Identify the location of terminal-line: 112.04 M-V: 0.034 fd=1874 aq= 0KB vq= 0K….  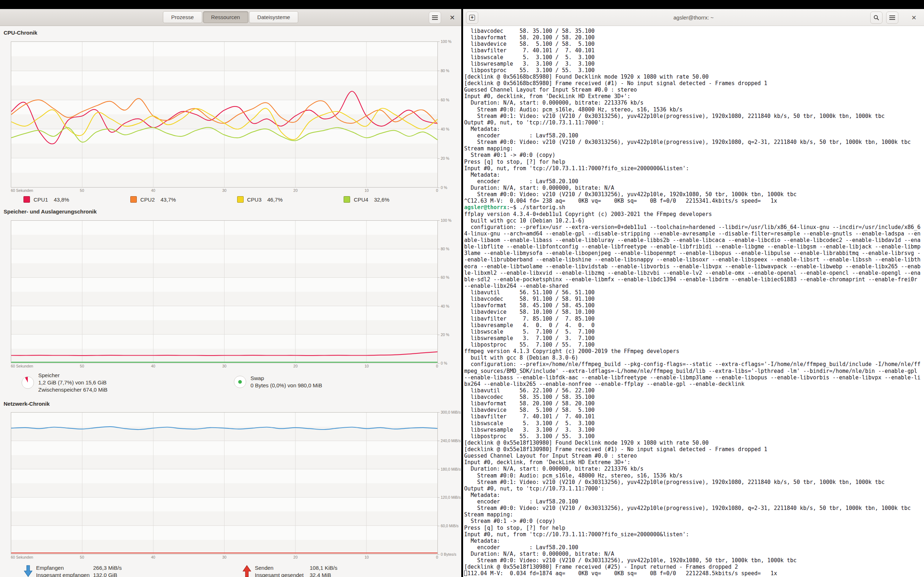
(694, 573).